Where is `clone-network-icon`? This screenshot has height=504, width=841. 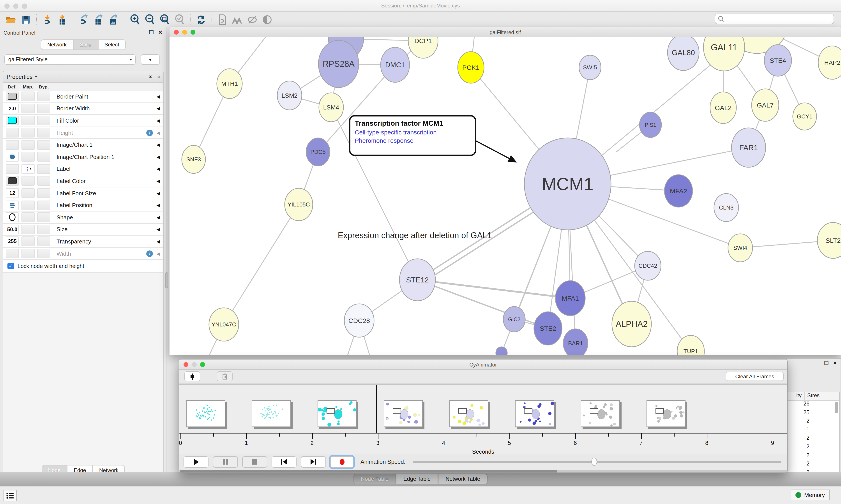 clone-network-icon is located at coordinates (222, 19).